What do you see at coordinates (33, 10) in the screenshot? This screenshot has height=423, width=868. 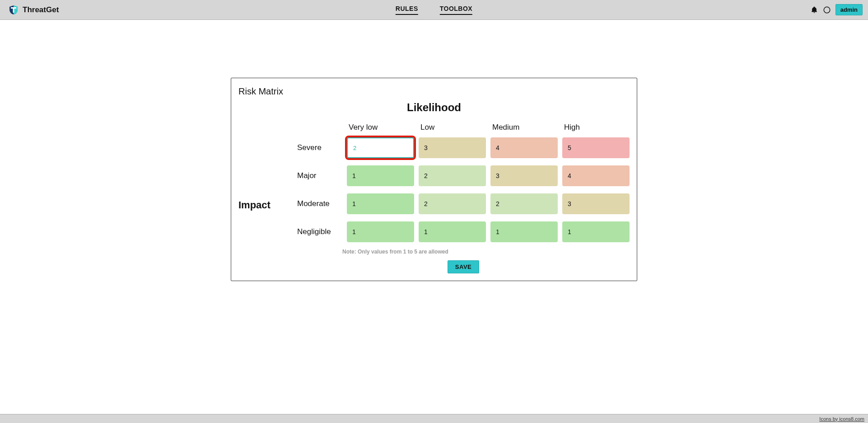 I see `logo: ThreatGet` at bounding box center [33, 10].